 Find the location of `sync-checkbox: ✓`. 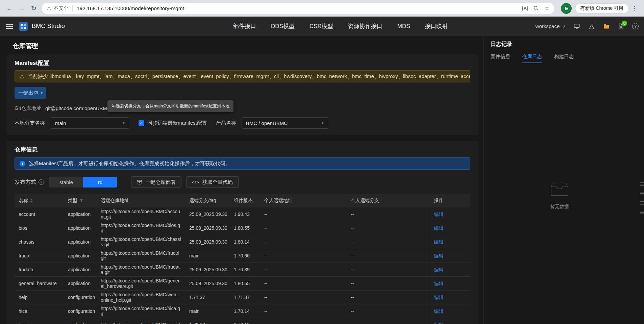

sync-checkbox: ✓ is located at coordinates (141, 123).